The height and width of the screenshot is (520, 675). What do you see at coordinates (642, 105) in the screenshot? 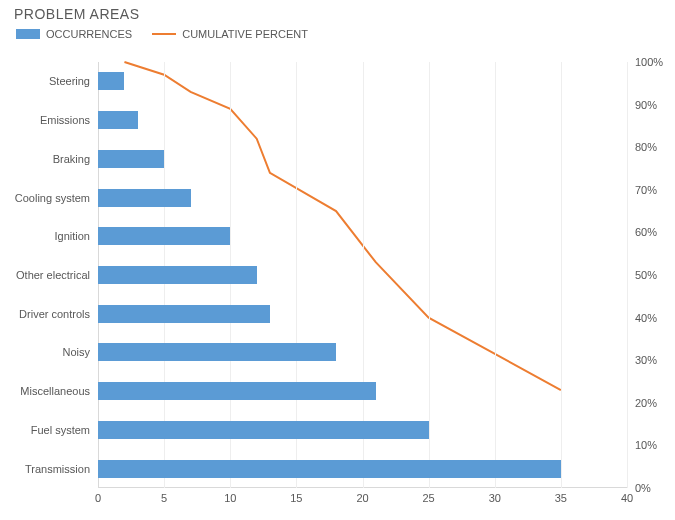
I see `y2-tick-label: 90%` at bounding box center [642, 105].